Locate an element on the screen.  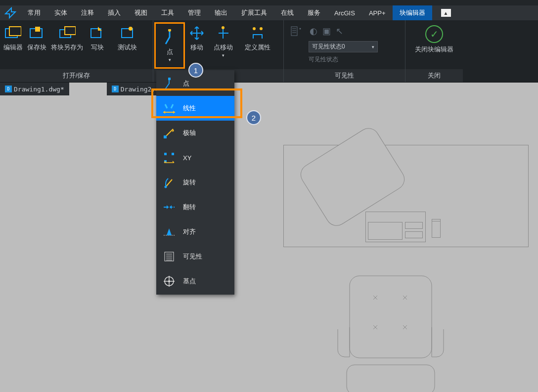
callout-1: 1 is located at coordinates (196, 70).